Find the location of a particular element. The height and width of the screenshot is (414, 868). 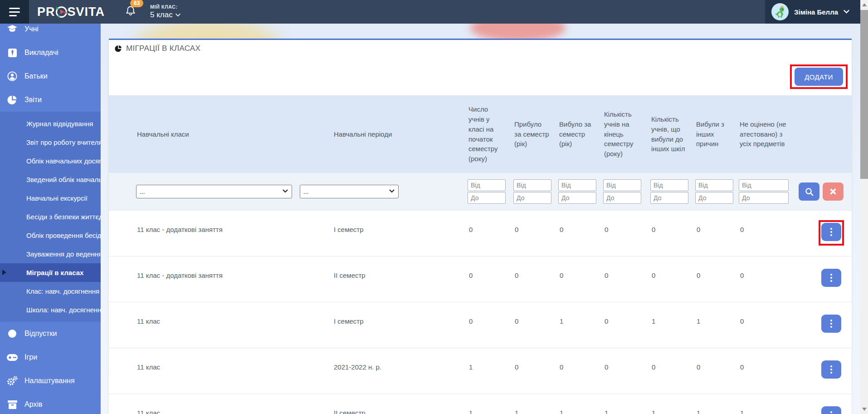

sub-item-label: Облік проведення бесід, і is located at coordinates (63, 235).